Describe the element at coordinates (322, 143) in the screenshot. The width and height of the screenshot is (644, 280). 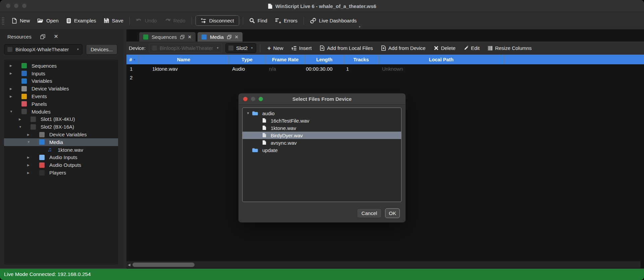
I see `dialog-tree-item-avsync: avsync.wav` at that location.